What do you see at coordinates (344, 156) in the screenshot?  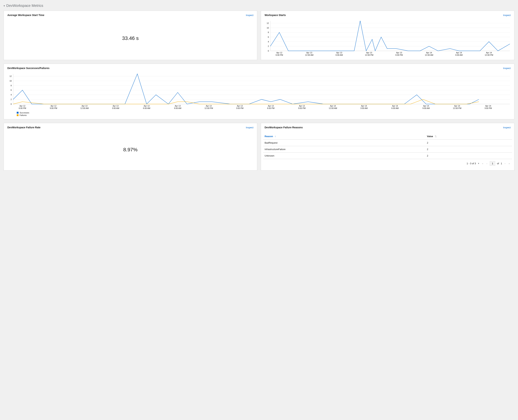 I see `cell-reason: Unknown` at bounding box center [344, 156].